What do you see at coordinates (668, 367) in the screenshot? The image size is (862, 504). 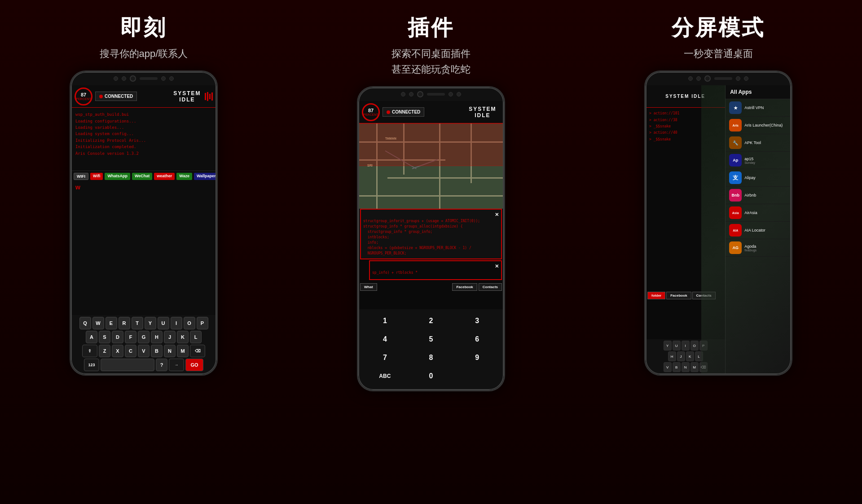 I see `p3-key-v: V` at bounding box center [668, 367].